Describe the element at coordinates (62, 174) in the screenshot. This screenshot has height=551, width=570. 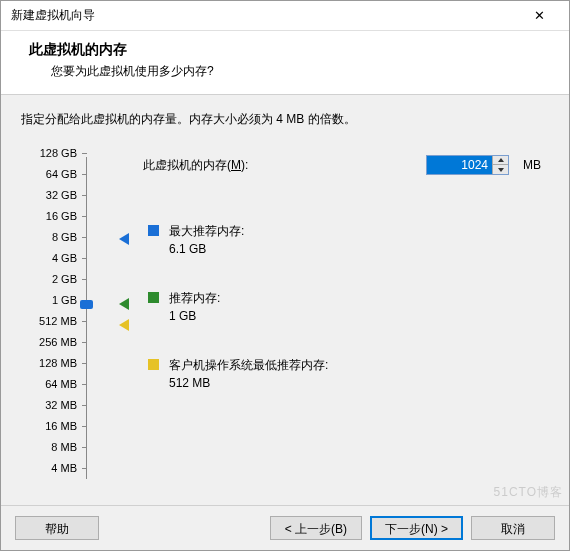
I see `slider-tick-label: 64 GB` at that location.